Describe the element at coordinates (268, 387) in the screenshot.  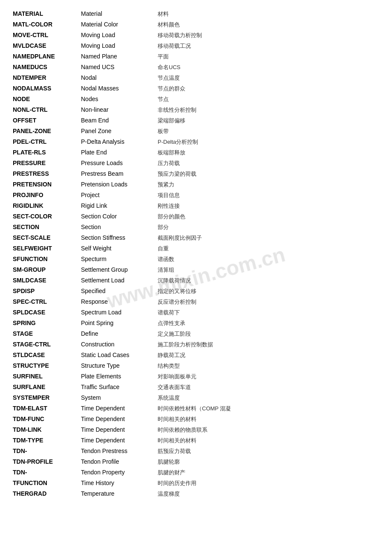
I see `zh-cell: 交通表面车道` at that location.